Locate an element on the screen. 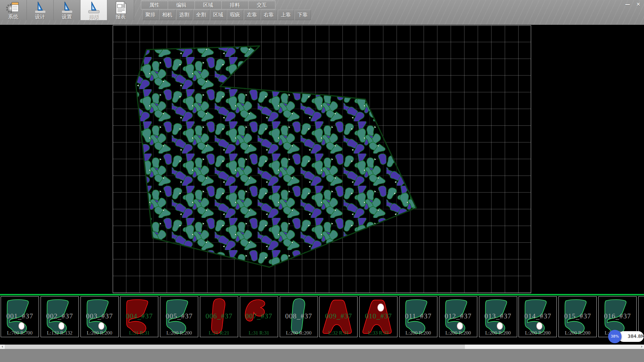  scrollbar-thumb is located at coordinates (235, 347).